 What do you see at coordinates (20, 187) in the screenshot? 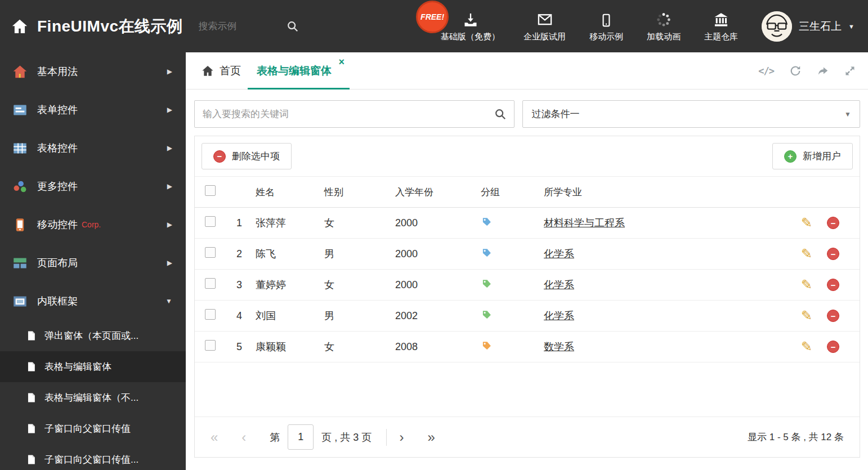
I see `more-icon` at bounding box center [20, 187].